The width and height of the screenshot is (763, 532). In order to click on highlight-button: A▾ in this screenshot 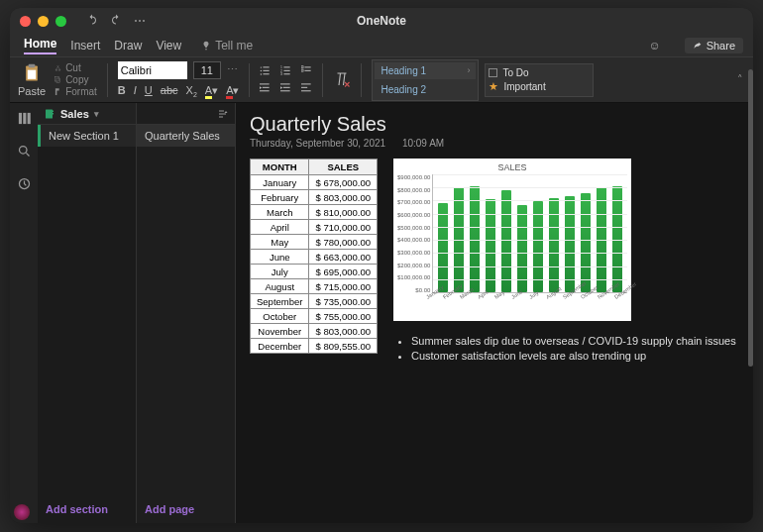, I will do `click(212, 91)`.